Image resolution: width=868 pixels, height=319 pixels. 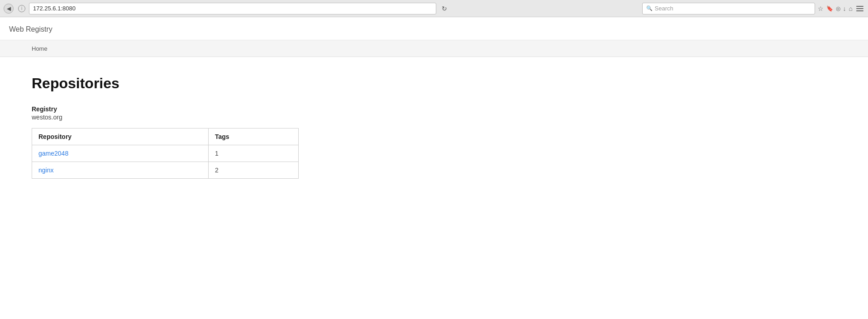 What do you see at coordinates (120, 154) in the screenshot?
I see `repo-name-cell: game2048` at bounding box center [120, 154].